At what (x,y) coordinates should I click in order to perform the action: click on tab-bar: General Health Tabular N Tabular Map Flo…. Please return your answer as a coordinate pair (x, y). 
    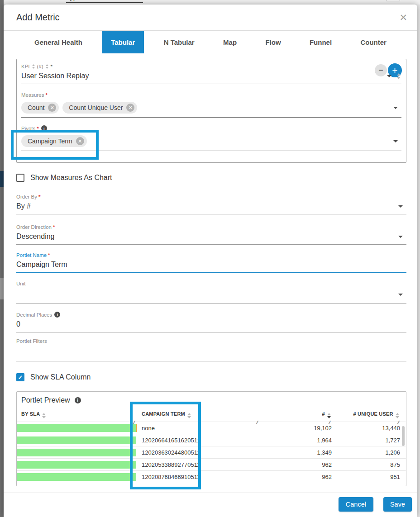
    Looking at the image, I should click on (210, 42).